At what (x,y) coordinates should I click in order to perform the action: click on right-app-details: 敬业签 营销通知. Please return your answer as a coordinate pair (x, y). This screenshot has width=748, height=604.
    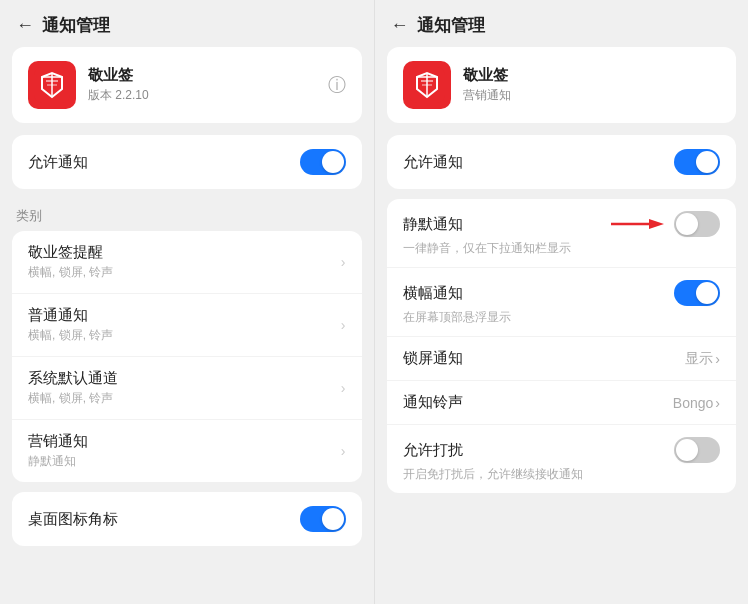
    Looking at the image, I should click on (592, 85).